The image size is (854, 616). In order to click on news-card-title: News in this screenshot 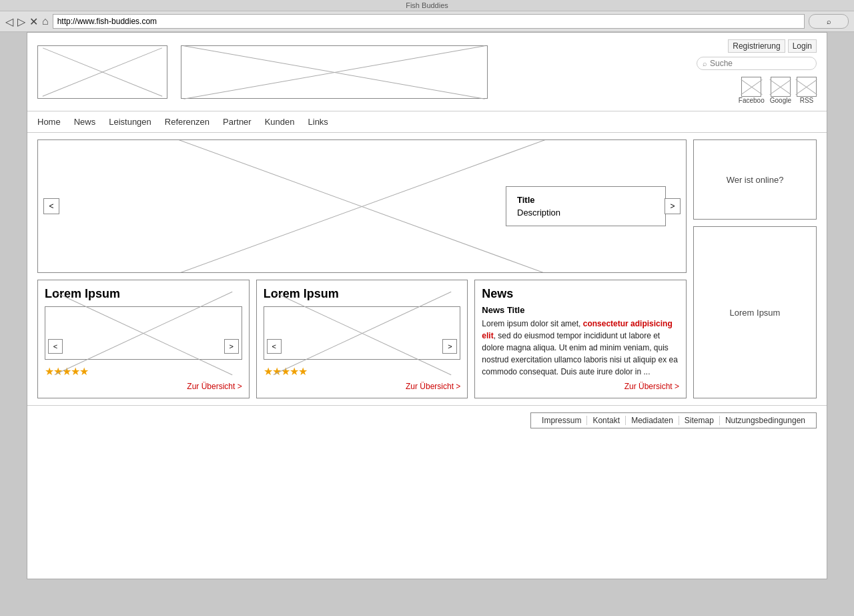, I will do `click(580, 294)`.